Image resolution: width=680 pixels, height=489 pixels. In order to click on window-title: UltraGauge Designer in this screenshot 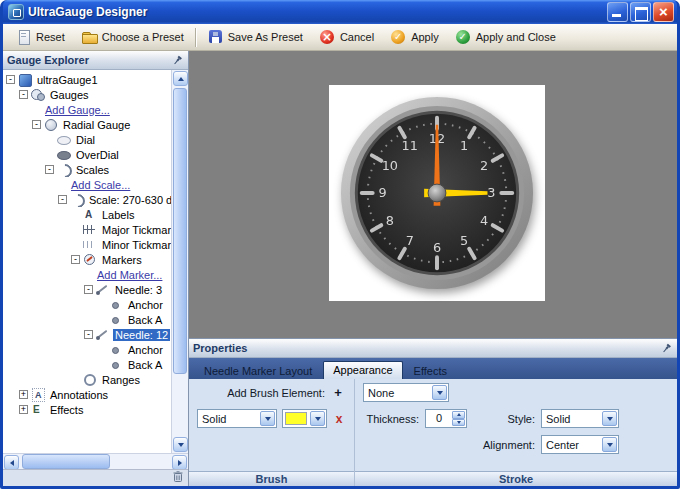, I will do `click(316, 12)`.